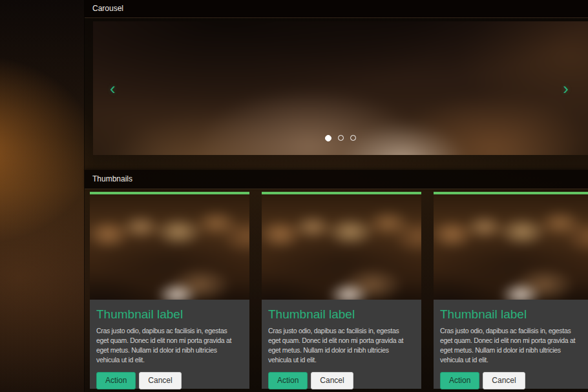 The height and width of the screenshot is (392, 588). Describe the element at coordinates (510, 291) in the screenshot. I see `thumbnail-card-3: Thumbnail label Cras justo odio, dapibus…` at that location.